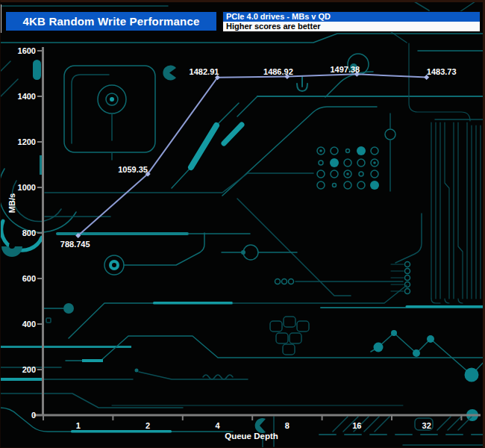 Image resolution: width=485 pixels, height=448 pixels. I want to click on chart-note: Higher scores are better, so click(351, 27).